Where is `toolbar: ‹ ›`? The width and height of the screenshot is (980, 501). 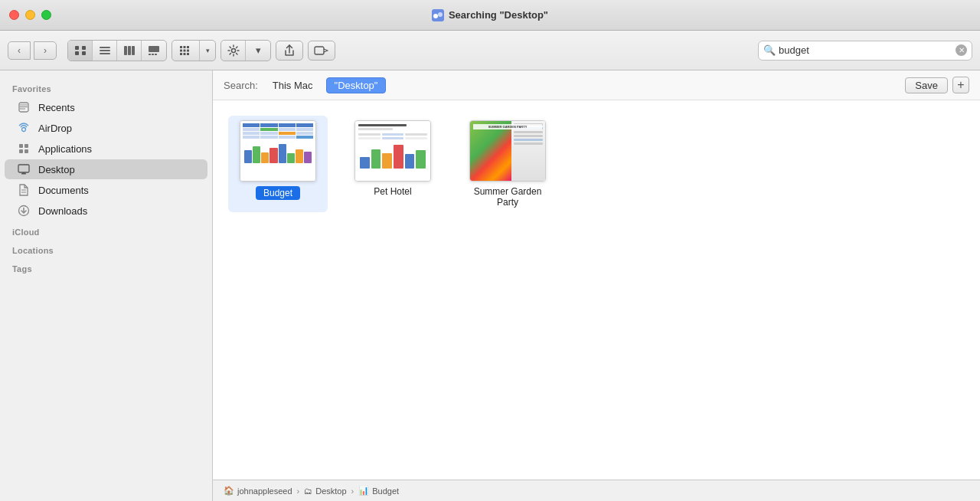 toolbar: ‹ › is located at coordinates (490, 51).